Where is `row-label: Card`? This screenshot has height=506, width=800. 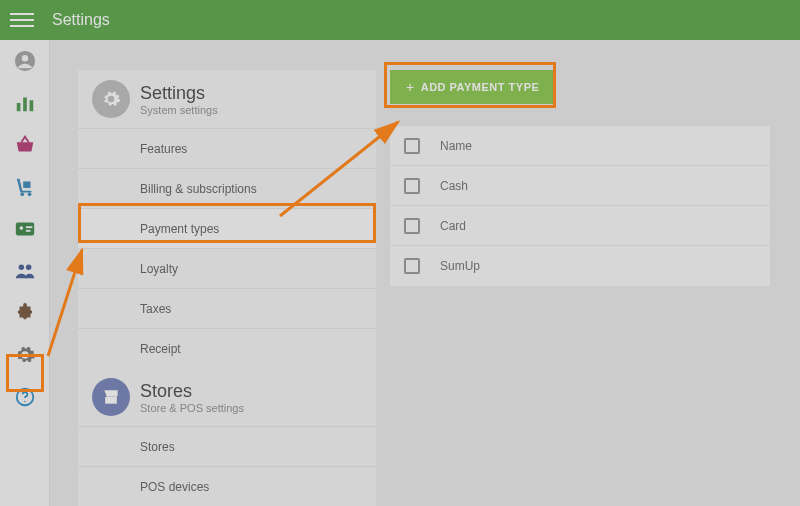
row-label: Card is located at coordinates (453, 226).